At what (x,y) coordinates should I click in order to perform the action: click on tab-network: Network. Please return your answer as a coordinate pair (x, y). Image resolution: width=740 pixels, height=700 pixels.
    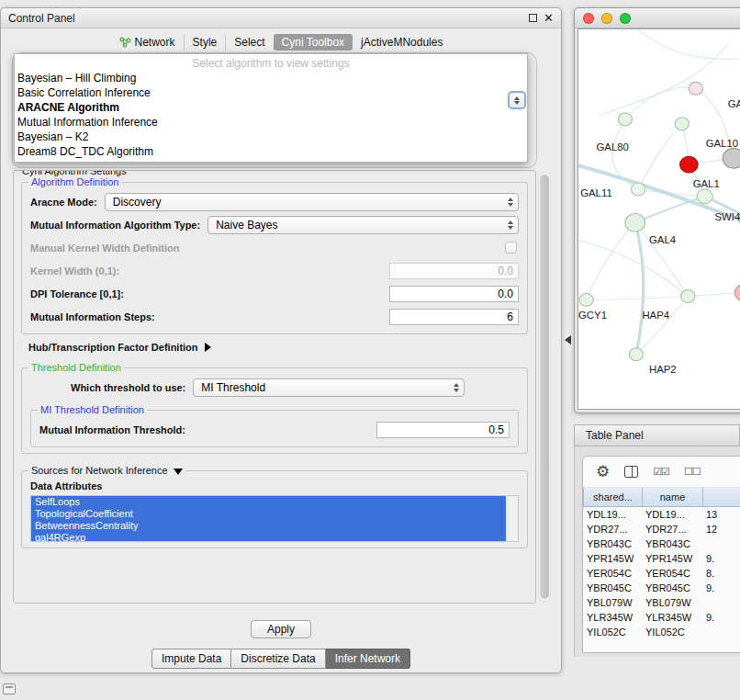
    Looking at the image, I should click on (147, 42).